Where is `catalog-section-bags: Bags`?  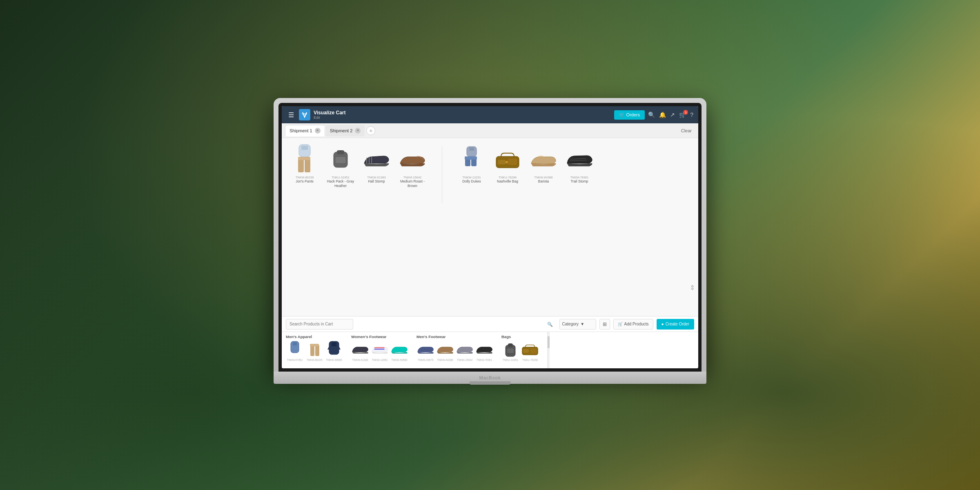
catalog-section-bags: Bags is located at coordinates (520, 350).